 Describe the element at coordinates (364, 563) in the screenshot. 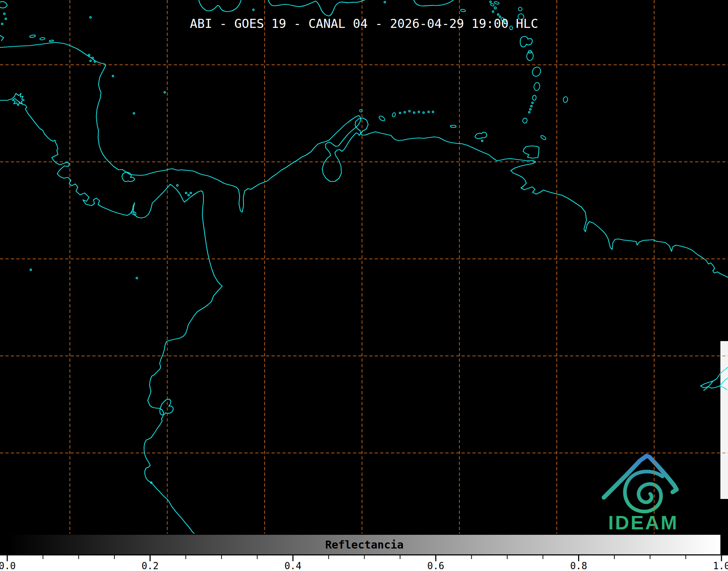

I see `colorbar-ticks` at that location.